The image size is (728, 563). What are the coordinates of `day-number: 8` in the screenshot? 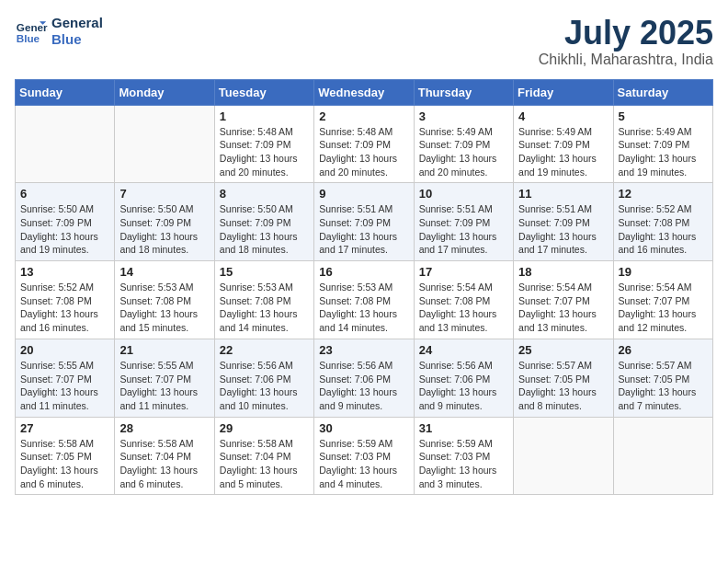 It's located at (265, 193).